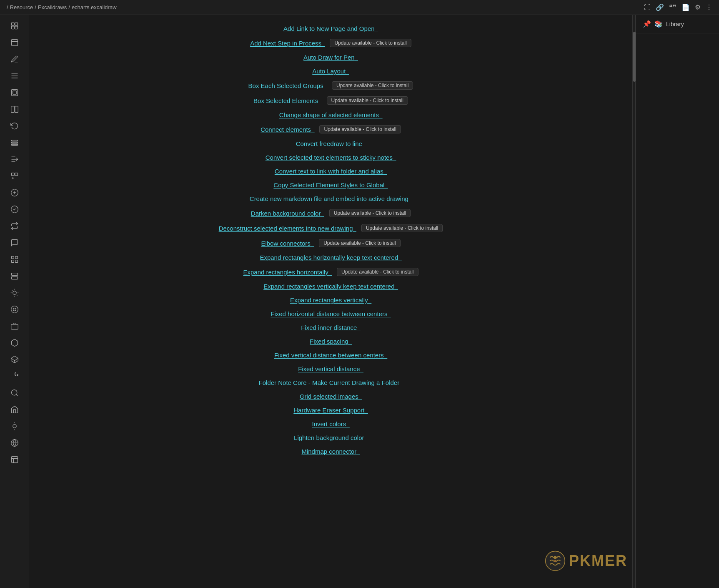  Describe the element at coordinates (678, 24) in the screenshot. I see `right-panel-header: 📌 📚 Library` at that location.